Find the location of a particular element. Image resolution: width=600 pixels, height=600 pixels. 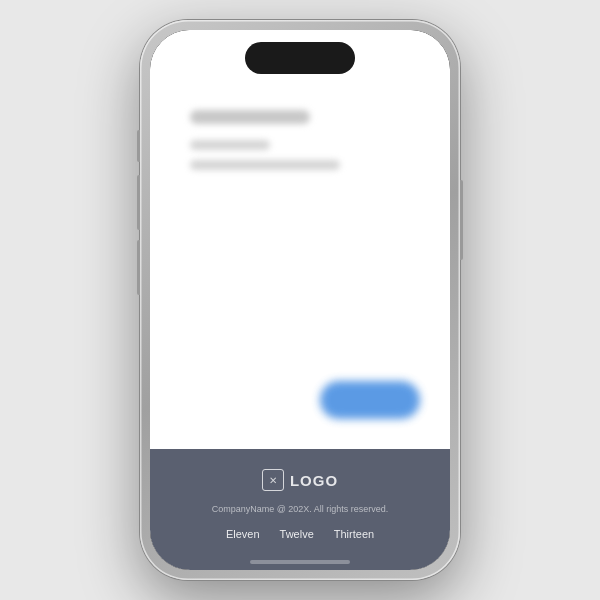

logo-area: LOGO is located at coordinates (300, 480).